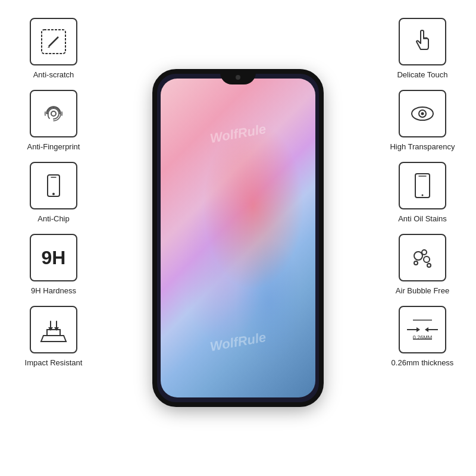 The image size is (476, 476). I want to click on feature-high-transparency: High Transparency, so click(422, 120).